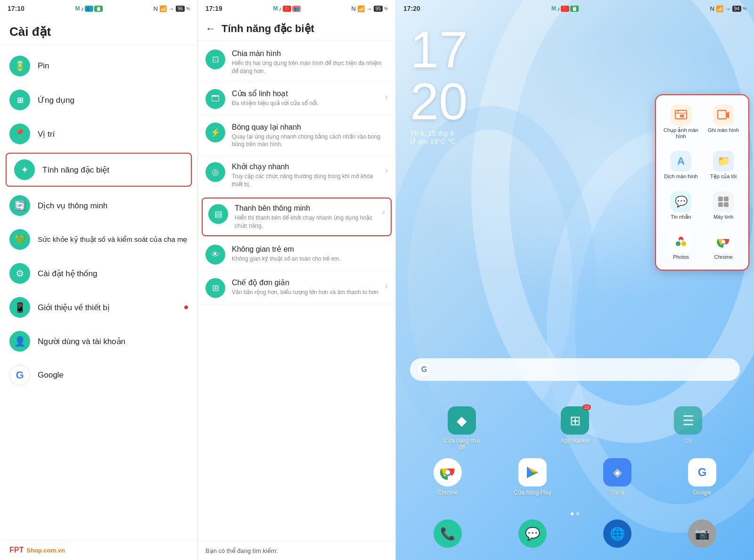  I want to click on settings-item-vi-tri: 📍 Vị trí, so click(99, 134).